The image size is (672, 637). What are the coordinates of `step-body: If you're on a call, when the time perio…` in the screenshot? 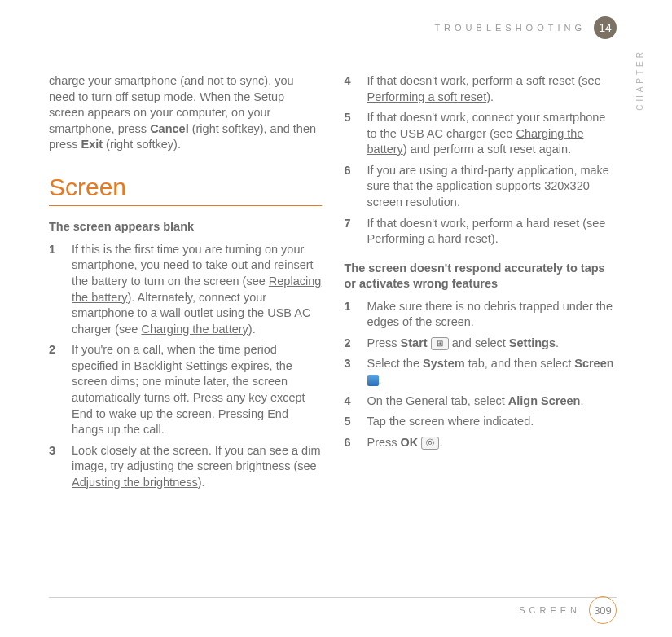 It's located at (197, 389).